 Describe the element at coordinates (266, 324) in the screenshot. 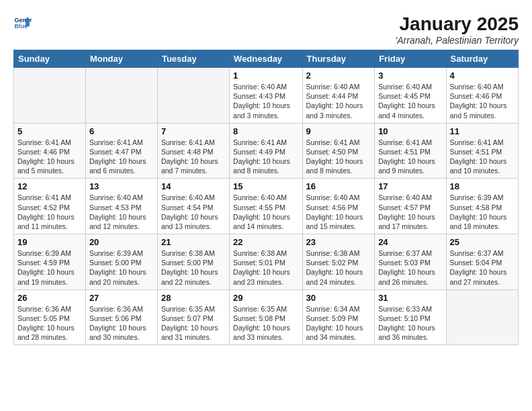

I see `day-info: Sunrise: 6:35 AM Sunset: 5:08 PM Dayligh…` at that location.